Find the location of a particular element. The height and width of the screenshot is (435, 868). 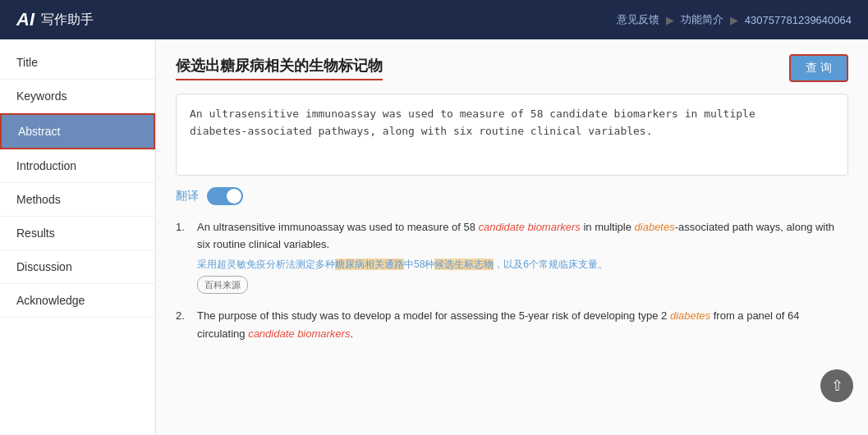

r1-t1: An ultrasensitive immunoassay was used t… is located at coordinates (338, 227).